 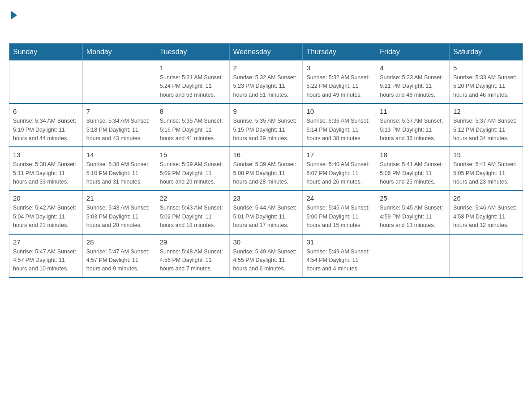 I want to click on day-number: 8, so click(x=193, y=111).